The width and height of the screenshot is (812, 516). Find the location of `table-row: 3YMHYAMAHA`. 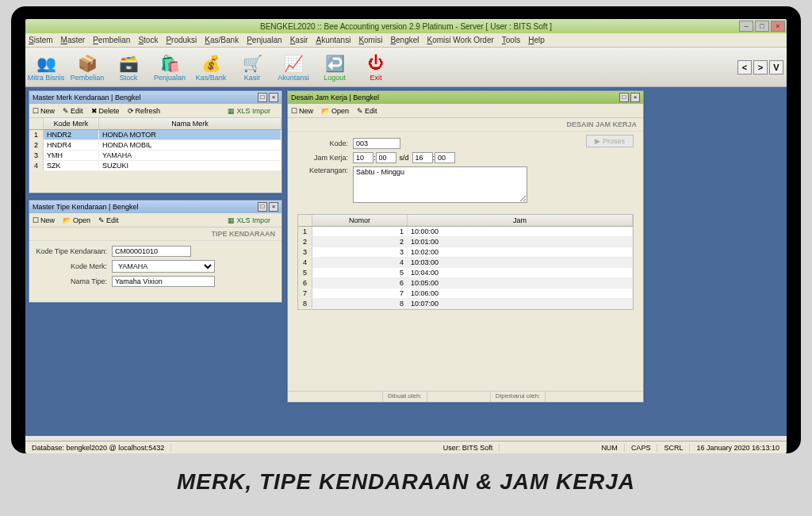

table-row: 3YMHYAMAHA is located at coordinates (155, 155).